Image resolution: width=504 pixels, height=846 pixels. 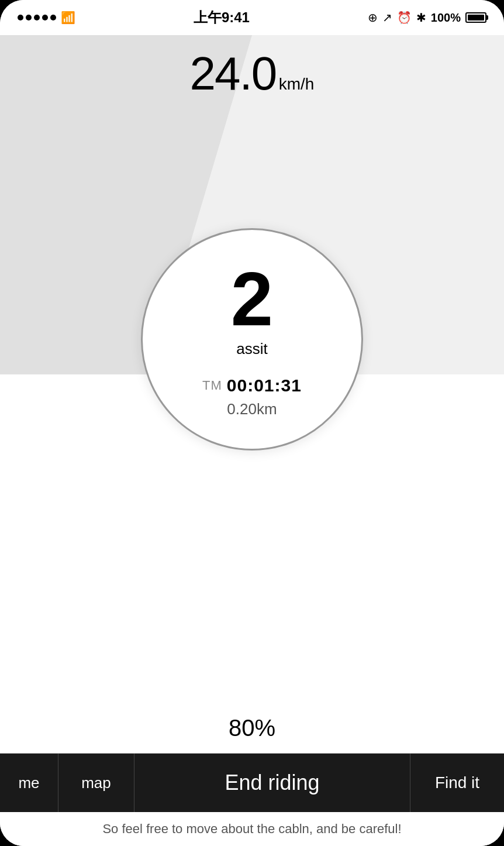 What do you see at coordinates (427, 18) in the screenshot?
I see `status-right: ⊕ ↗ ⏰ ✱ 100%` at bounding box center [427, 18].